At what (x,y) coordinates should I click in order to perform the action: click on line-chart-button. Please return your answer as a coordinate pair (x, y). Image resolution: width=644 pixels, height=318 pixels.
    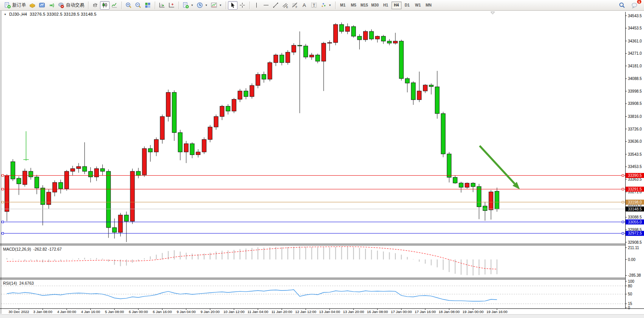
    Looking at the image, I should click on (114, 5).